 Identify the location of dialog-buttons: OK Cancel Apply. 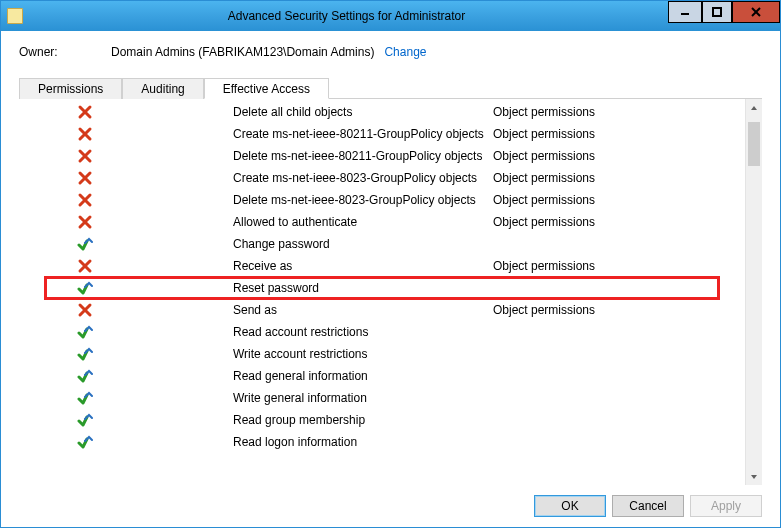
(390, 506).